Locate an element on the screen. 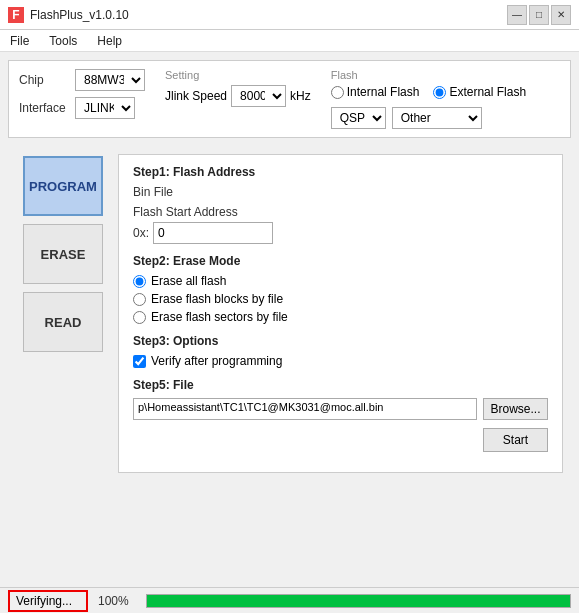 This screenshot has width=579, height=613. bin-file-label: Bin File is located at coordinates (153, 192).